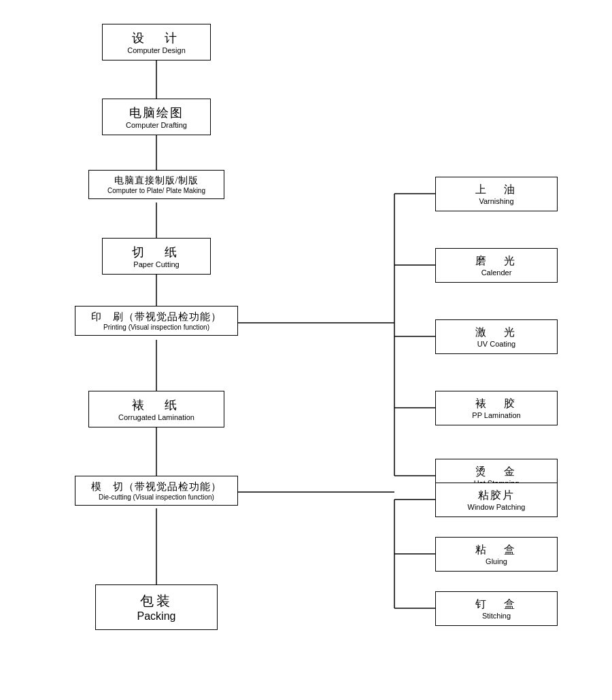  I want to click on node-en: Computer Drafting, so click(156, 125).